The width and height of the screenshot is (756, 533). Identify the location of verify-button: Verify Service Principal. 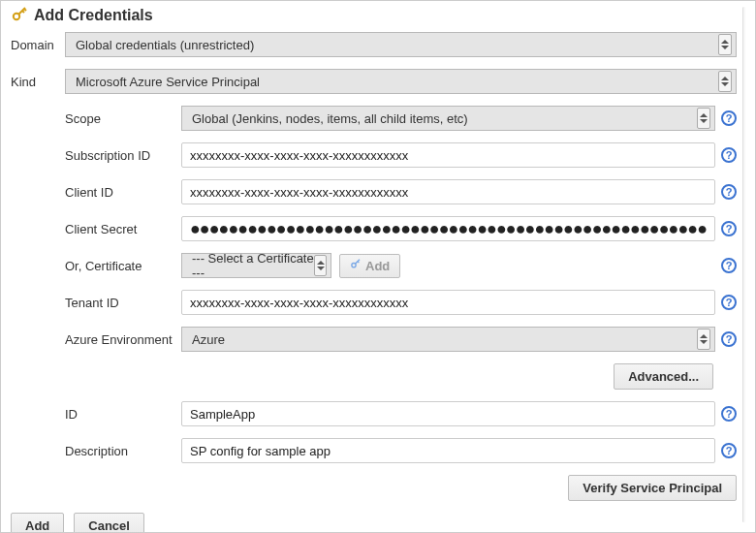
(652, 488).